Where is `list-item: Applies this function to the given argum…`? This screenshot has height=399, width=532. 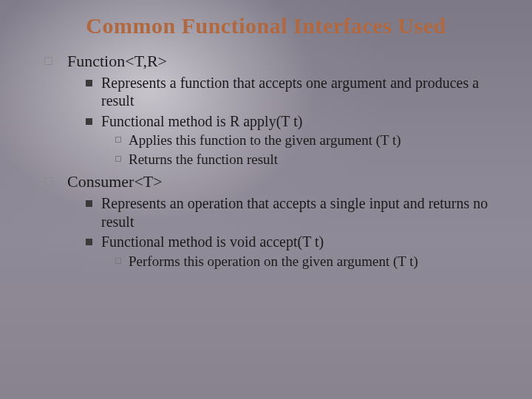
list-item: Applies this function to the given argum… is located at coordinates (310, 140).